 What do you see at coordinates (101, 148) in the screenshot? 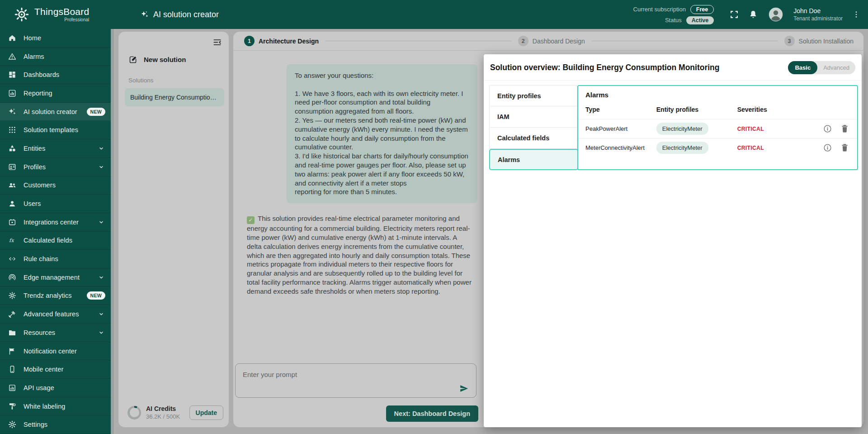
I see `chevron-down-icon` at bounding box center [101, 148].